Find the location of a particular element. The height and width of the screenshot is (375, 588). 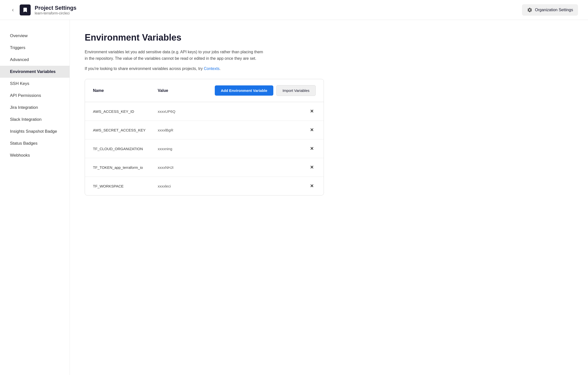

org-settings-label: Organization Settings is located at coordinates (554, 10).